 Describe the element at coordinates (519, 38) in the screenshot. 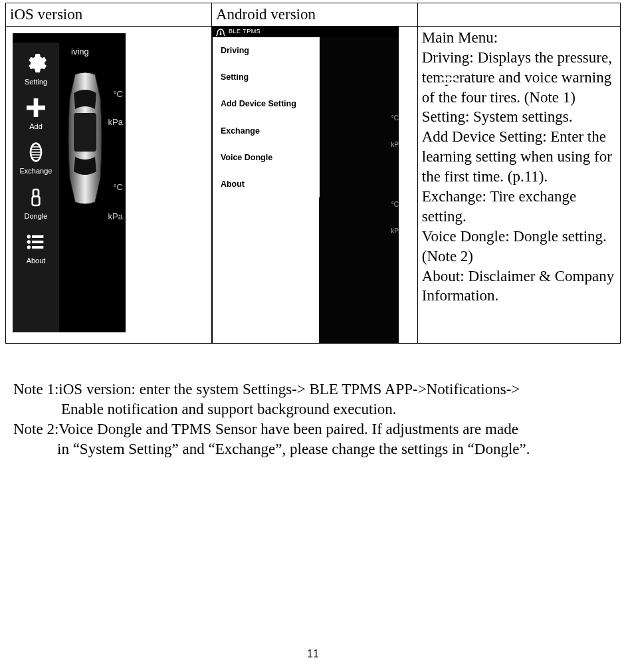

I see `desc-title: Main Menu:` at that location.